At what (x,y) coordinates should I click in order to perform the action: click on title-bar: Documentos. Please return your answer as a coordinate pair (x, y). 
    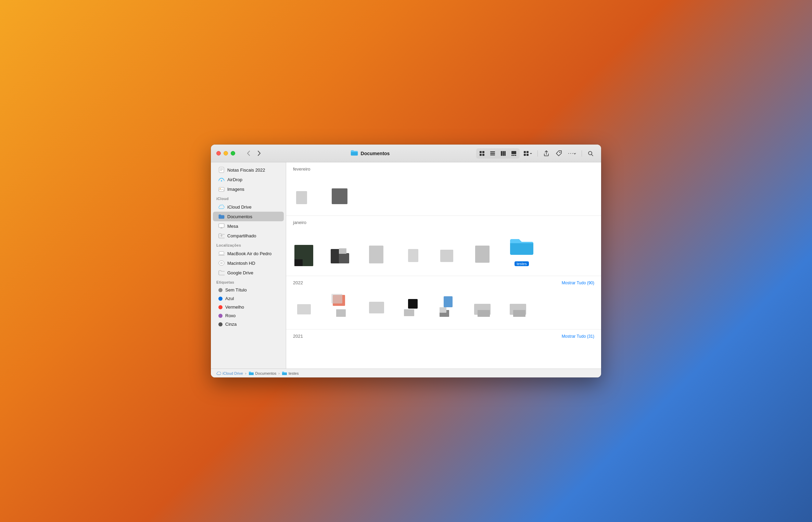
    Looking at the image, I should click on (406, 153).